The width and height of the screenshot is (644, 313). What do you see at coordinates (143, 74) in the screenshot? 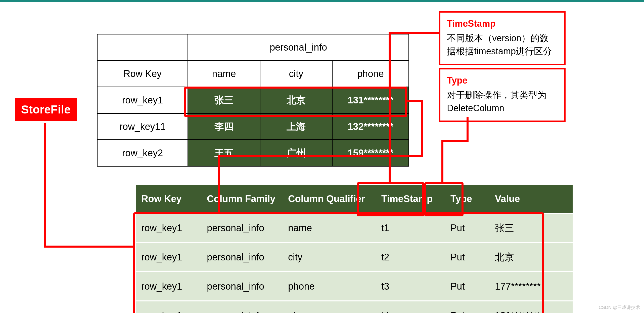
I see `row-key-header: Row Key` at bounding box center [143, 74].